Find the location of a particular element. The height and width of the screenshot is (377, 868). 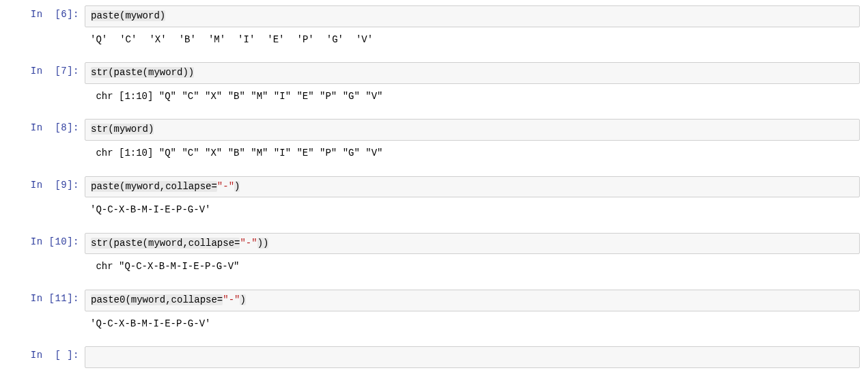

output-list-item: 'M' is located at coordinates (217, 40).